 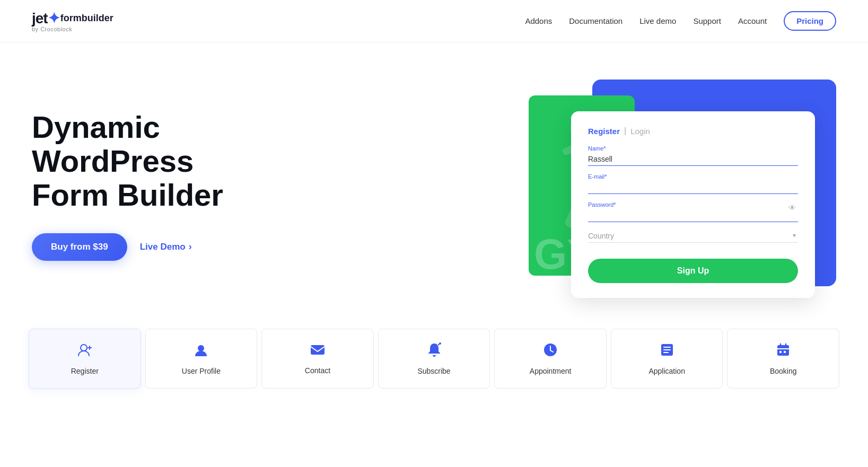 What do you see at coordinates (707, 21) in the screenshot?
I see `nav-support: Support` at bounding box center [707, 21].